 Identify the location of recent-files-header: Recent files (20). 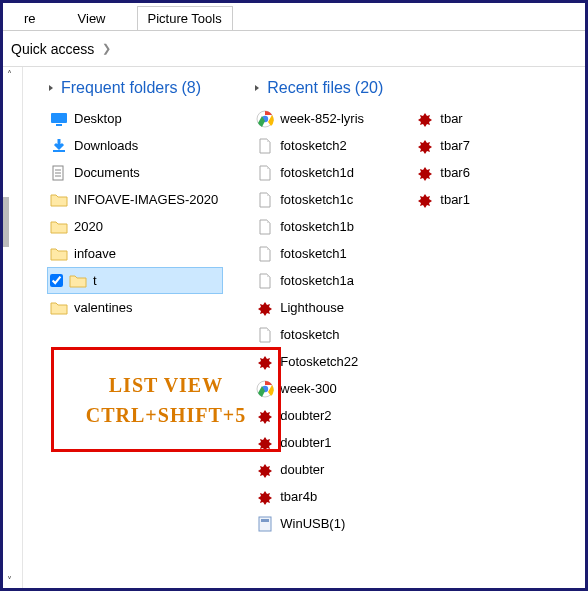
(318, 88).